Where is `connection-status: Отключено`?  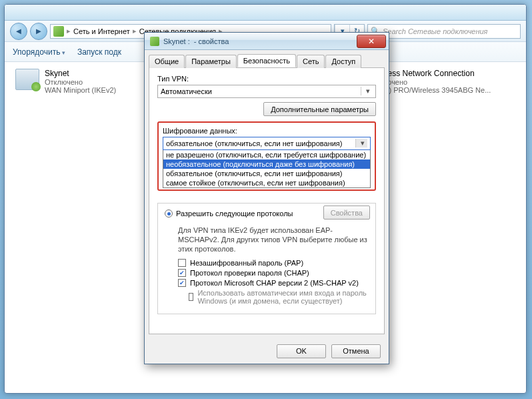
connection-status: Отключено is located at coordinates (80, 82).